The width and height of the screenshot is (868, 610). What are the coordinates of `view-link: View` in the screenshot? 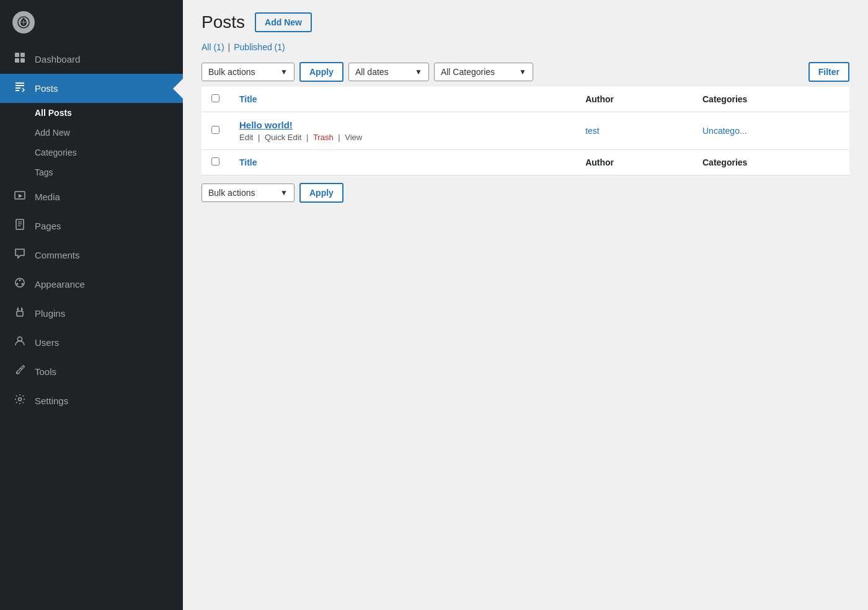 It's located at (353, 138).